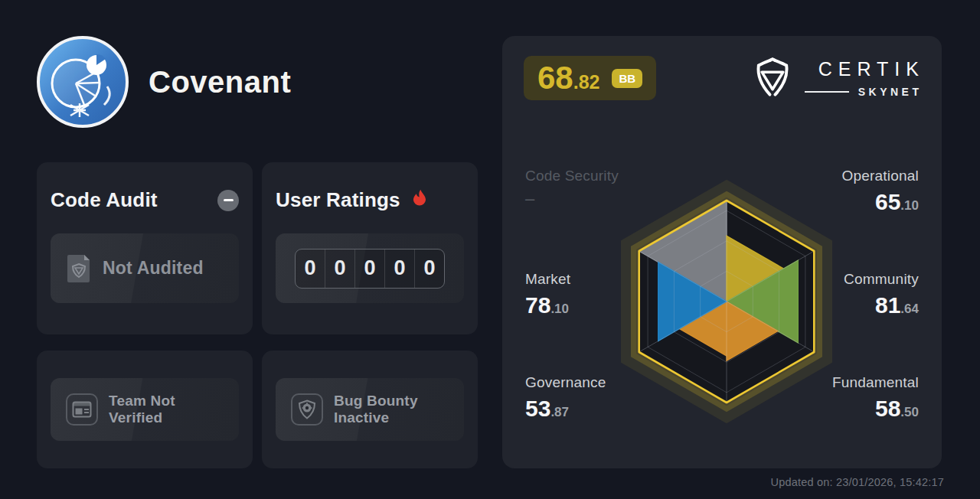 The height and width of the screenshot is (499, 980). Describe the element at coordinates (83, 82) in the screenshot. I see `covenant-logo` at that location.